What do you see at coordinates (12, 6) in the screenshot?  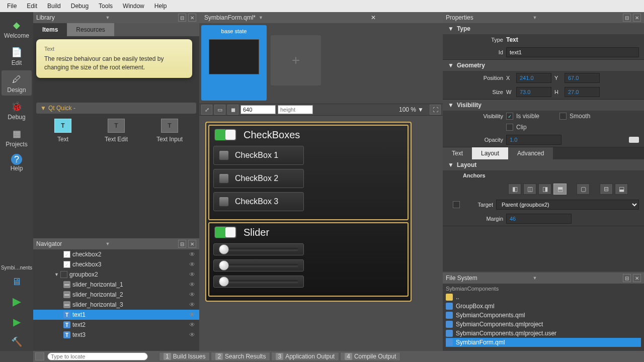 I see `menu-file: File` at bounding box center [12, 6].